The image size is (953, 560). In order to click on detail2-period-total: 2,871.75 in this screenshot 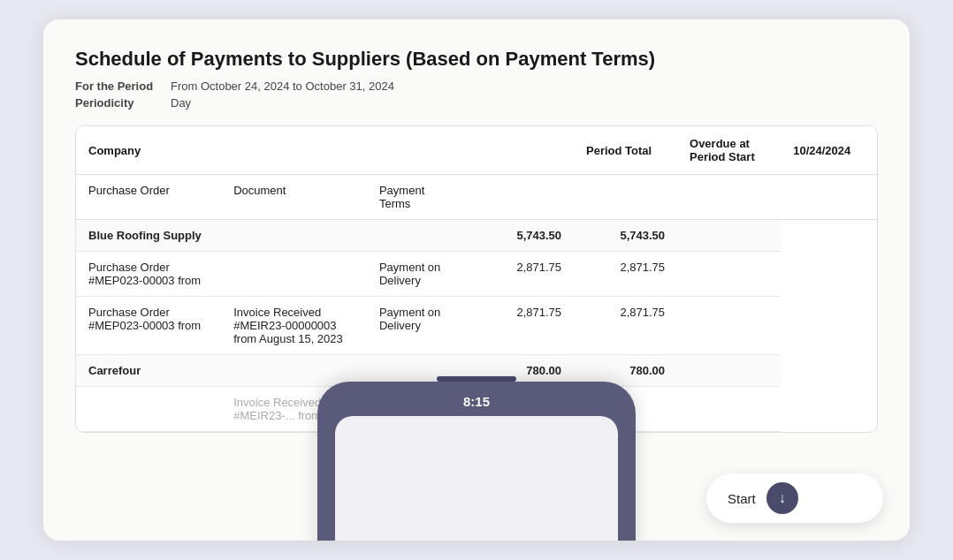, I will do `click(522, 326)`.